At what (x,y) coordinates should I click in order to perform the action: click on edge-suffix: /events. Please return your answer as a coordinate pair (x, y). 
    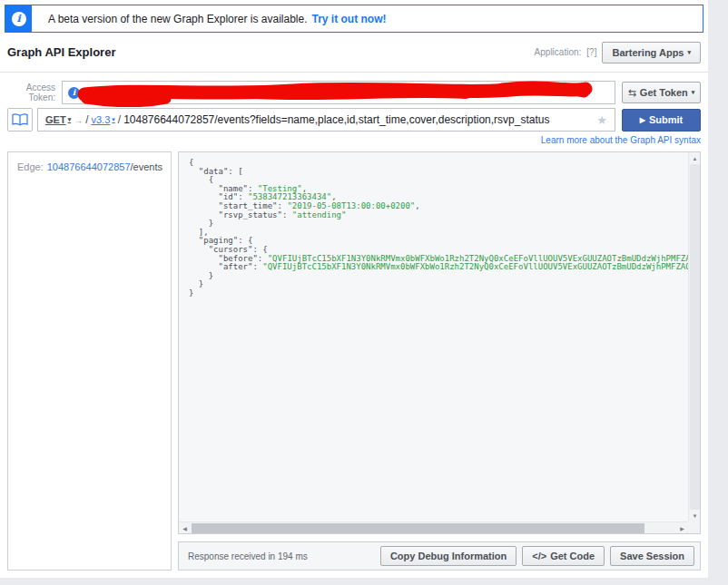
    Looking at the image, I should click on (147, 167).